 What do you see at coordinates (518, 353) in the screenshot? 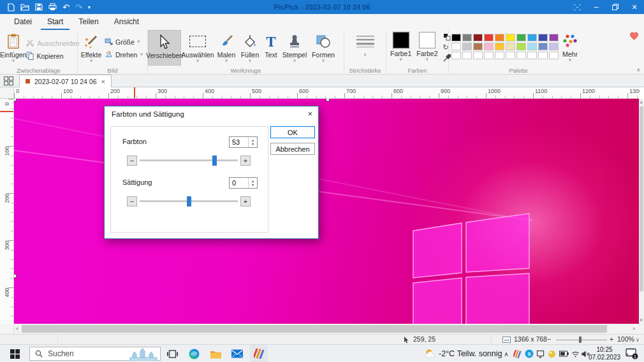
I see `picpick-tray-icon` at bounding box center [518, 353].